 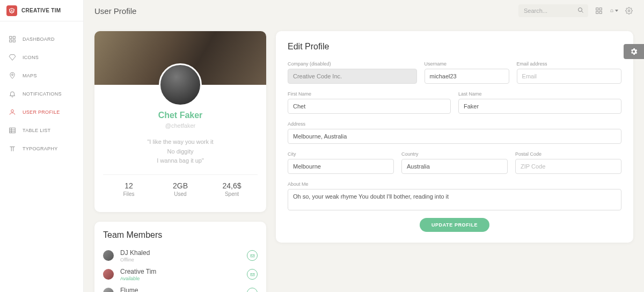 What do you see at coordinates (553, 11) in the screenshot?
I see `search-wrap` at bounding box center [553, 11].